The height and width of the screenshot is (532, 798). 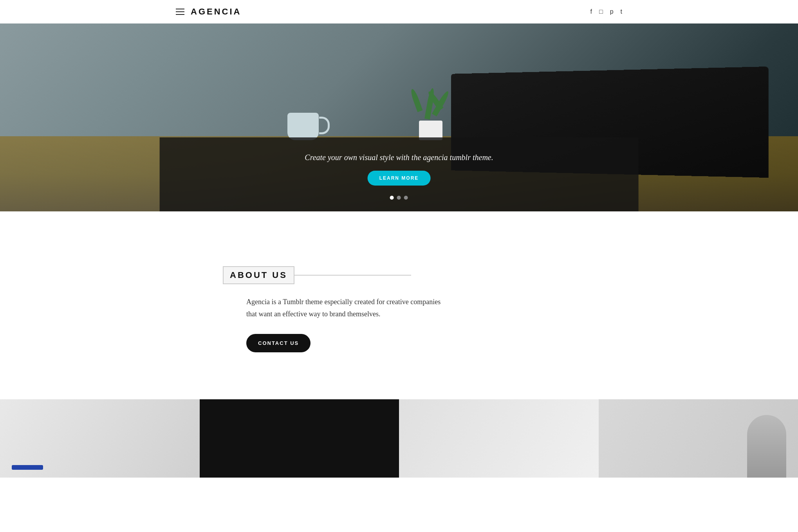 What do you see at coordinates (352, 275) in the screenshot?
I see `about-heading-line` at bounding box center [352, 275].